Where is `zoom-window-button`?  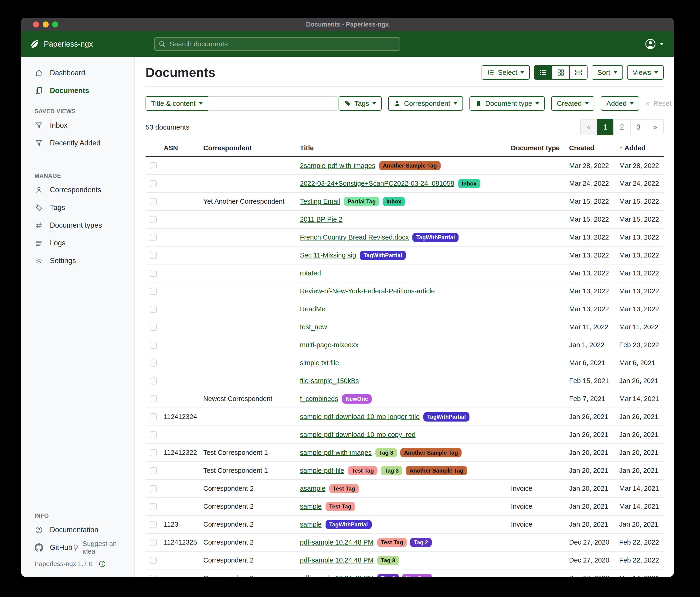 zoom-window-button is located at coordinates (55, 24).